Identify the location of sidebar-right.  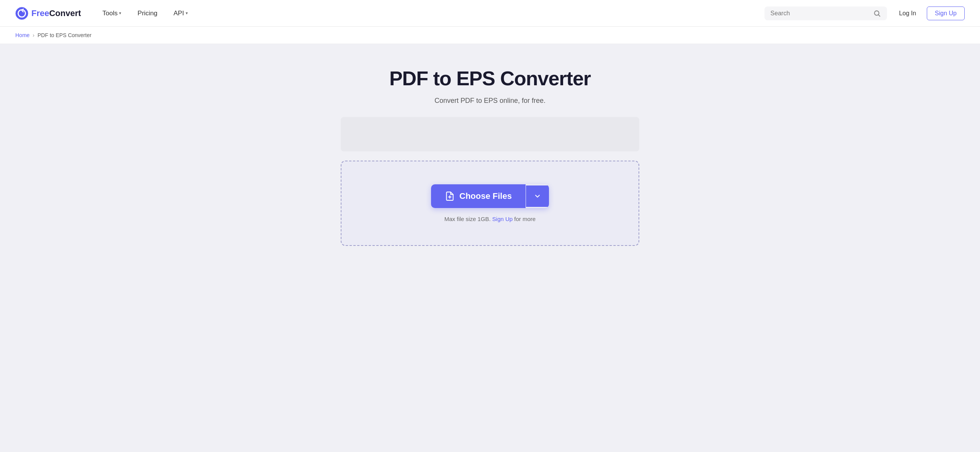
(746, 156).